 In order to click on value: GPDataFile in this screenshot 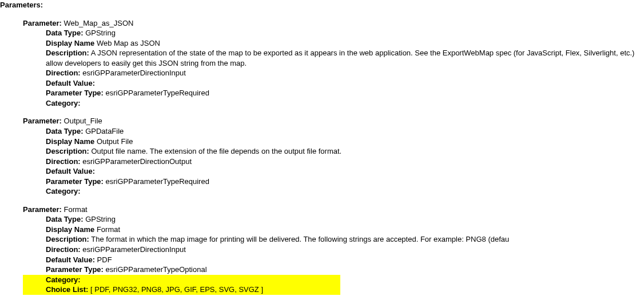, I will do `click(104, 131)`.